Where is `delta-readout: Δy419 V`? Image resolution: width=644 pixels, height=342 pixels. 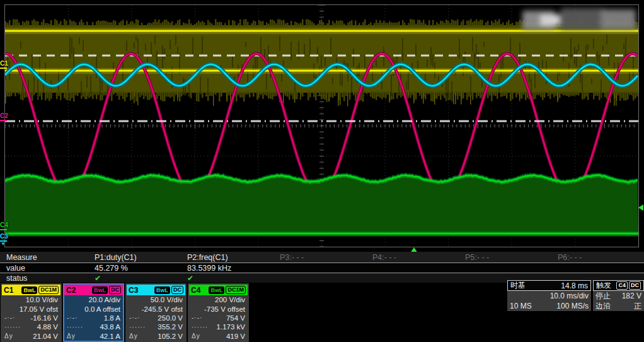 delta-readout: Δy419 V is located at coordinates (218, 336).